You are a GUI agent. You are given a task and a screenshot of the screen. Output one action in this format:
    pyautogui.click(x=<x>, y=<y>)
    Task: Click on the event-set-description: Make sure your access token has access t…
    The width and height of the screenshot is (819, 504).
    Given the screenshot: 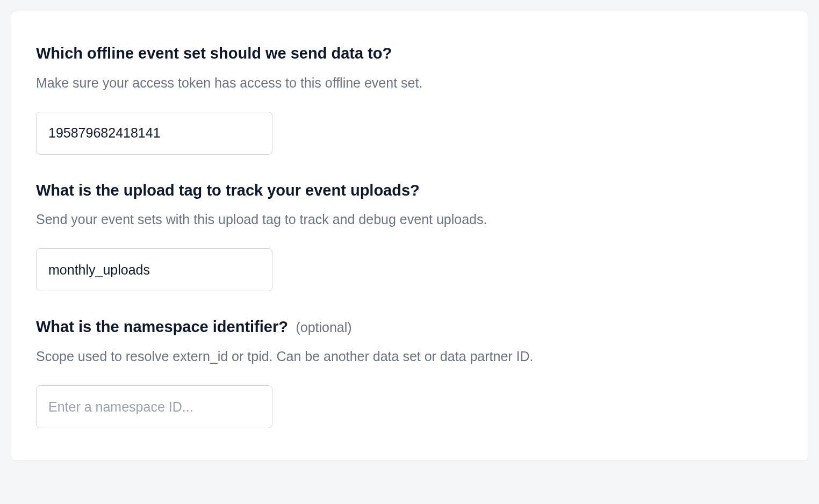 What is the action you would take?
    pyautogui.click(x=410, y=83)
    